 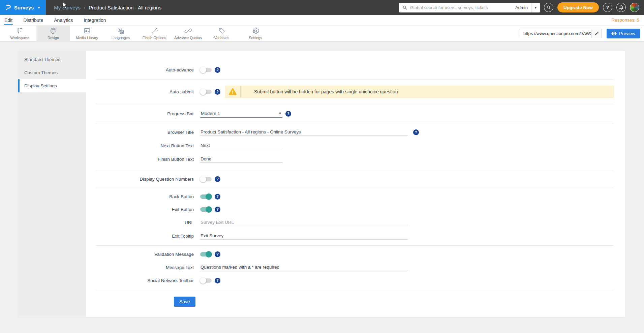 I want to click on exit-button-label: Exit Button, so click(x=140, y=210).